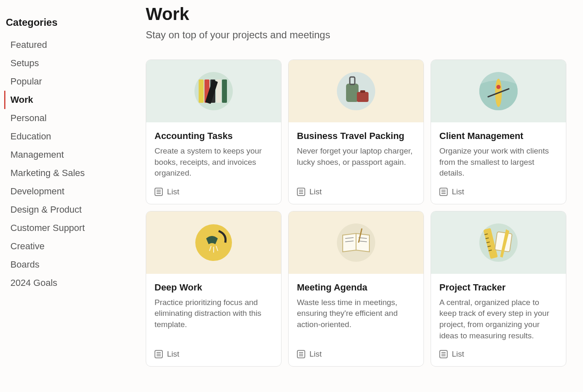 The height and width of the screenshot is (392, 583). I want to click on template-card-meeting-agenda: Meeting AgendaWaste less time in meeting…, so click(356, 289).